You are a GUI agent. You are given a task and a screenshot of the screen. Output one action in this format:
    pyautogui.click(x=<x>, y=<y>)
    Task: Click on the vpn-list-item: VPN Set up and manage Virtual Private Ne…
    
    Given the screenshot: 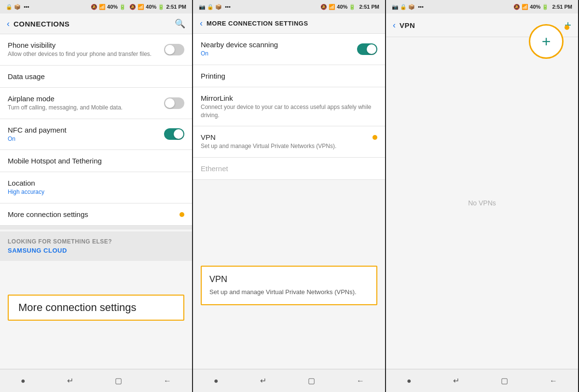 What is the action you would take?
    pyautogui.click(x=289, y=142)
    